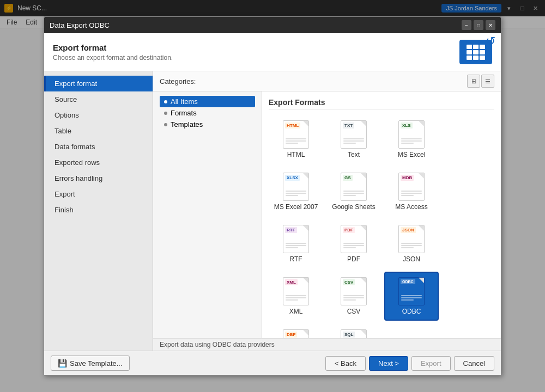 The height and width of the screenshot is (392, 545). I want to click on format-json: JSON JSON, so click(411, 244).